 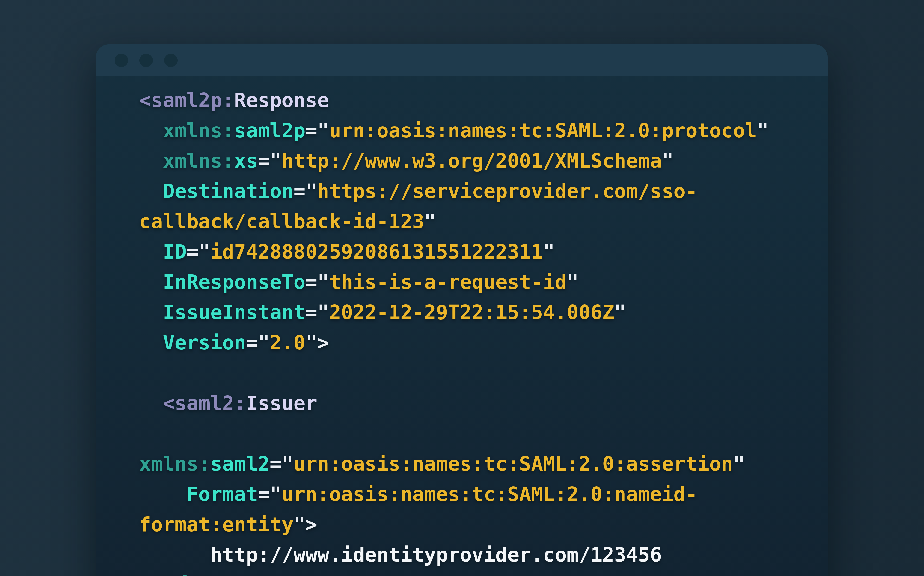 I want to click on window-titlebar, so click(x=462, y=60).